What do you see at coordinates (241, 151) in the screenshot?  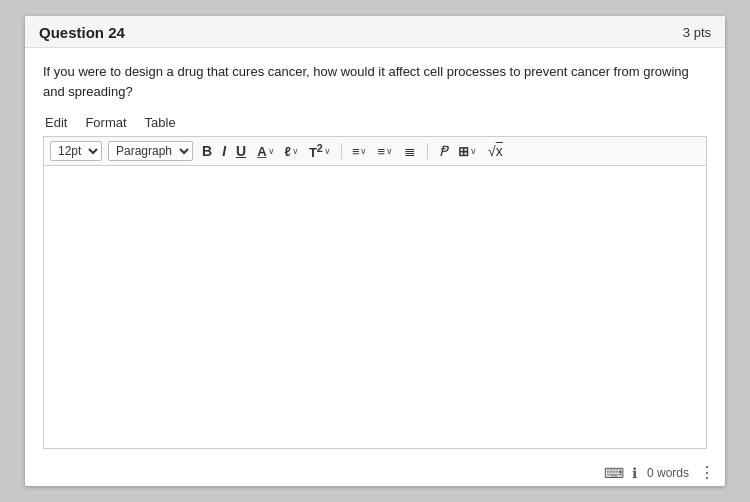 I see `underline-button: U` at bounding box center [241, 151].